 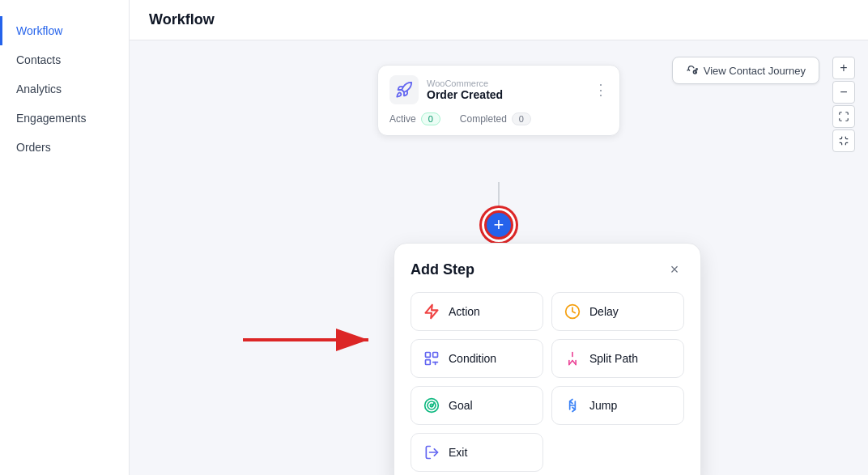 I want to click on zoom-in-button: +, so click(x=844, y=68).